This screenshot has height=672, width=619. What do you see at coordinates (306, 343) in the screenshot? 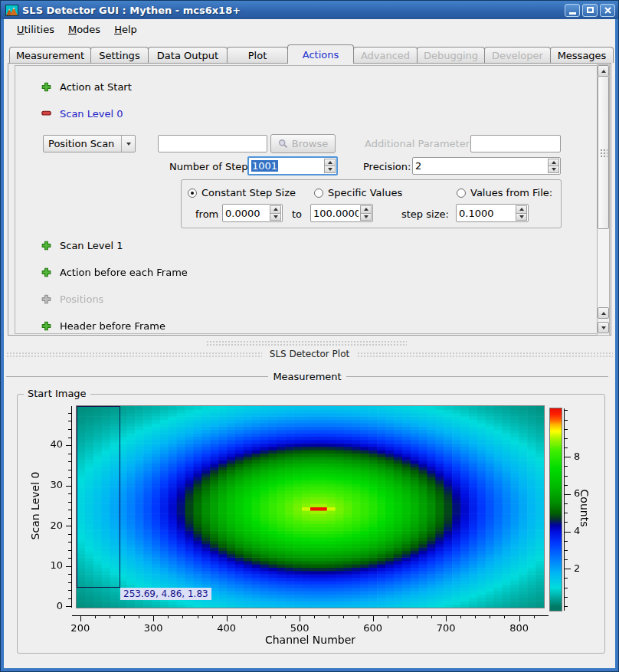
I see `splitter-handle` at bounding box center [306, 343].